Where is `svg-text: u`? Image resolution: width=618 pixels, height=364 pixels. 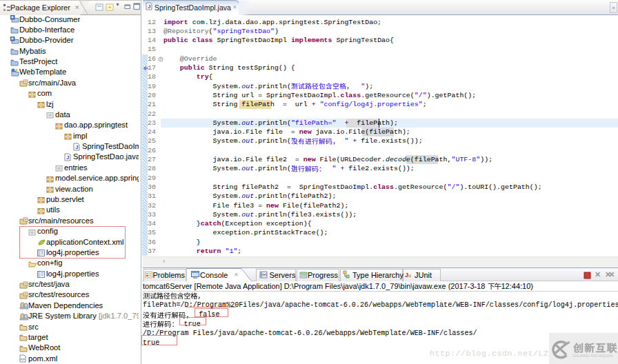
svg-text: u is located at coordinates (410, 276).